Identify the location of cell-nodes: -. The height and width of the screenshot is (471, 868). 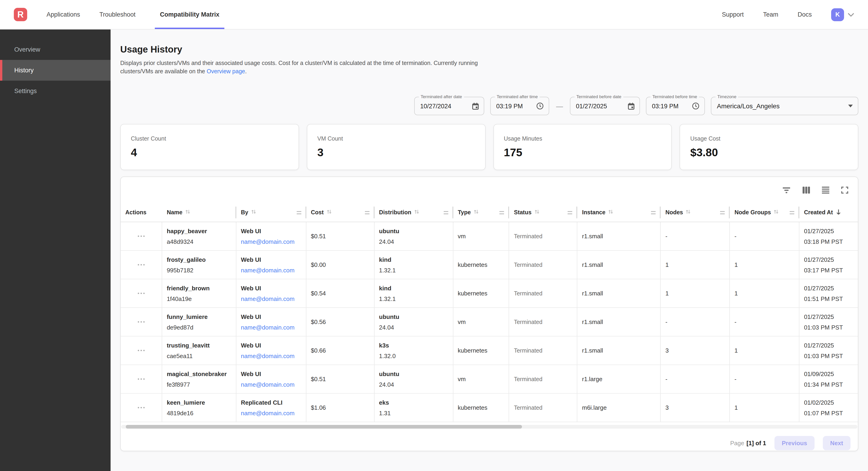
(695, 379).